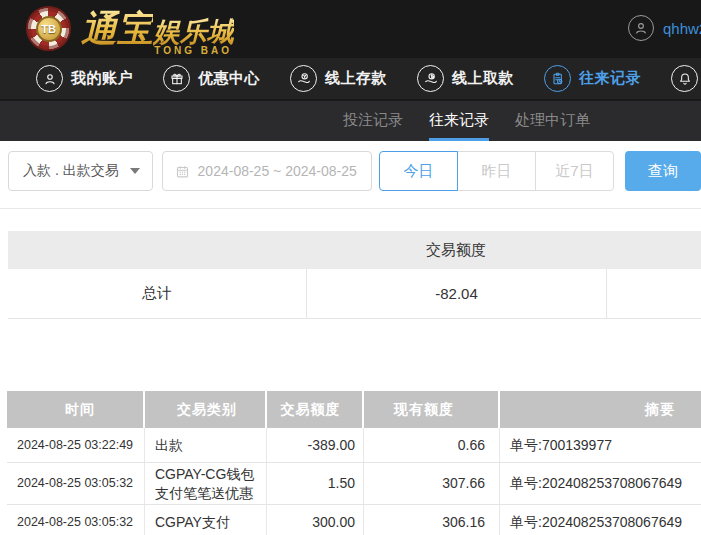 This screenshot has height=535, width=701. What do you see at coordinates (316, 410) in the screenshot?
I see `header-amount: 交易额度` at bounding box center [316, 410].